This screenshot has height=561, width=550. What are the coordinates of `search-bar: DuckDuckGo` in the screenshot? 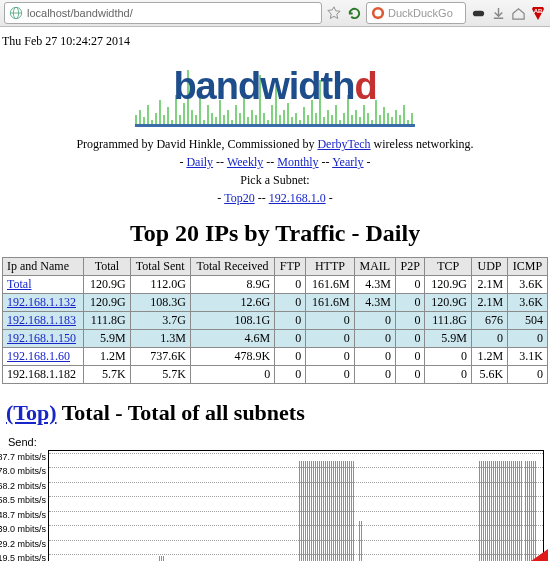 It's located at (416, 13).